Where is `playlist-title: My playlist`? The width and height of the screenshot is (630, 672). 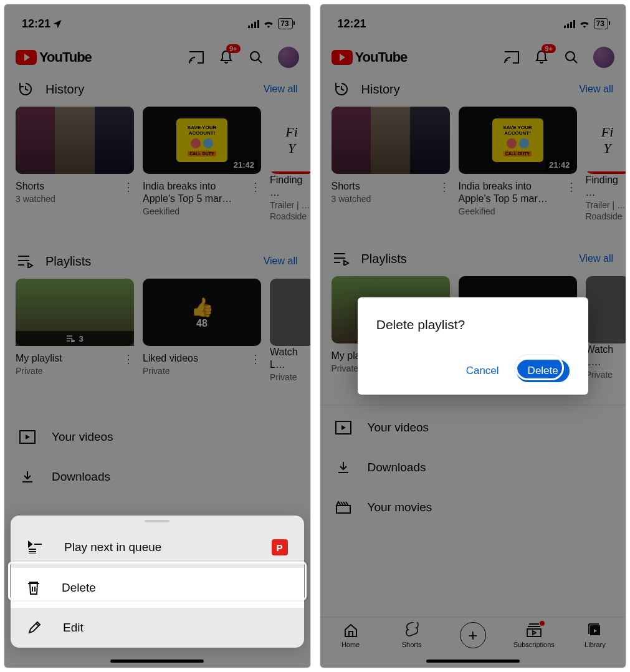
playlist-title: My playlist is located at coordinates (67, 358).